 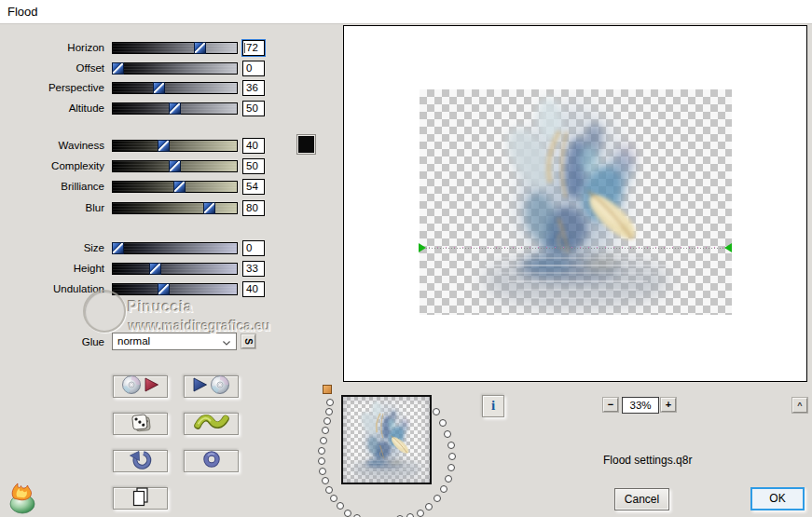 I want to click on horizon-arrow-right-icon, so click(x=728, y=248).